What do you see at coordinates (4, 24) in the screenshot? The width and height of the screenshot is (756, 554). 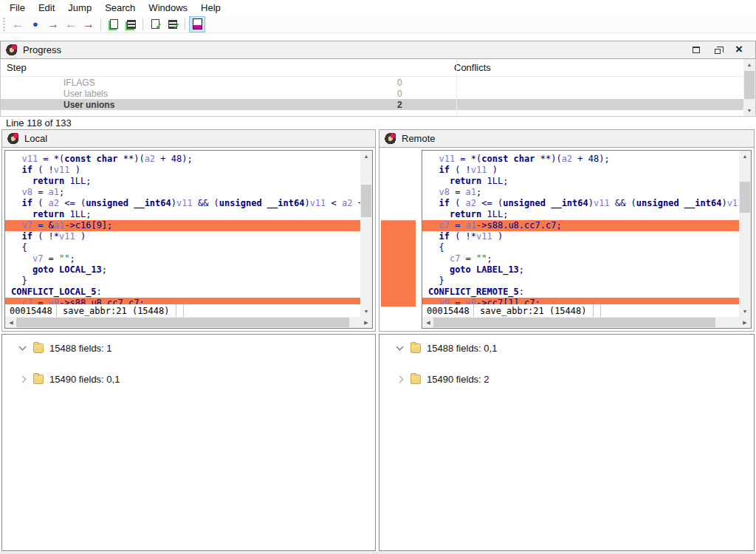 I see `toolbar-grip` at bounding box center [4, 24].